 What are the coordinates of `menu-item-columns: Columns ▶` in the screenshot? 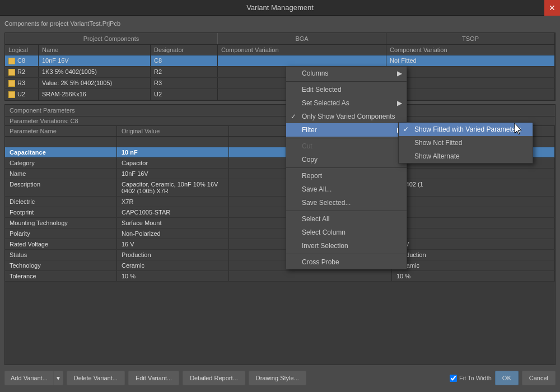 It's located at (346, 73).